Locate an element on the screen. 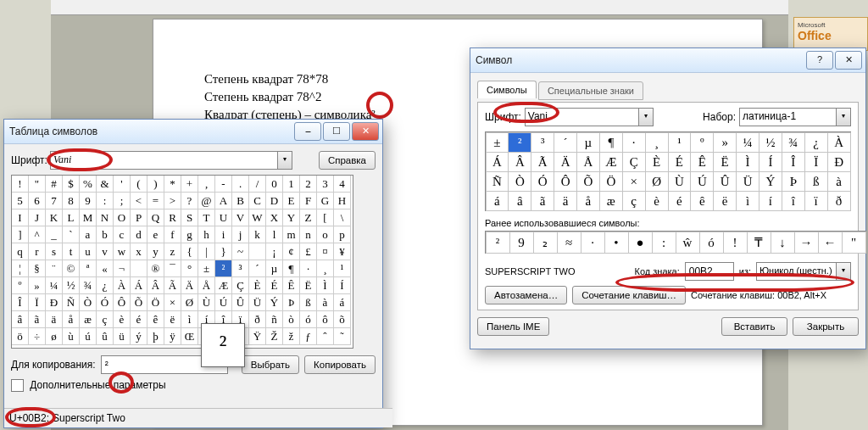 This screenshot has width=868, height=430. recent-cell: ↓ is located at coordinates (783, 243).